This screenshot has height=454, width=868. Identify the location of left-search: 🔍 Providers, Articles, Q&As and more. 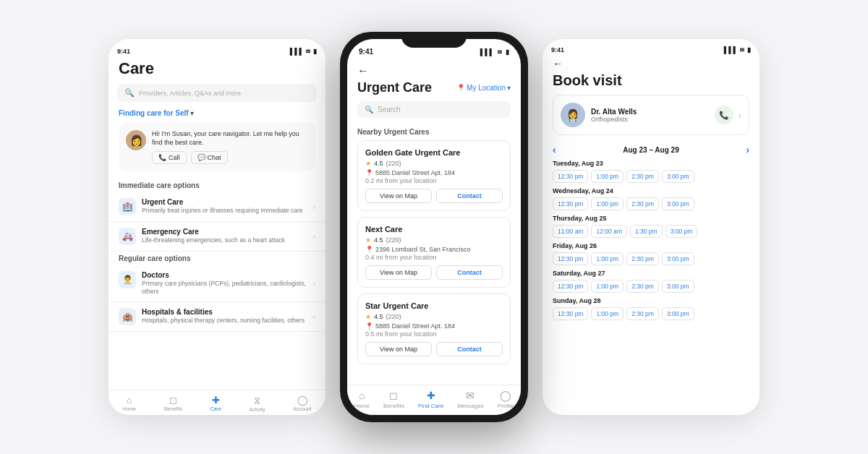
(217, 93).